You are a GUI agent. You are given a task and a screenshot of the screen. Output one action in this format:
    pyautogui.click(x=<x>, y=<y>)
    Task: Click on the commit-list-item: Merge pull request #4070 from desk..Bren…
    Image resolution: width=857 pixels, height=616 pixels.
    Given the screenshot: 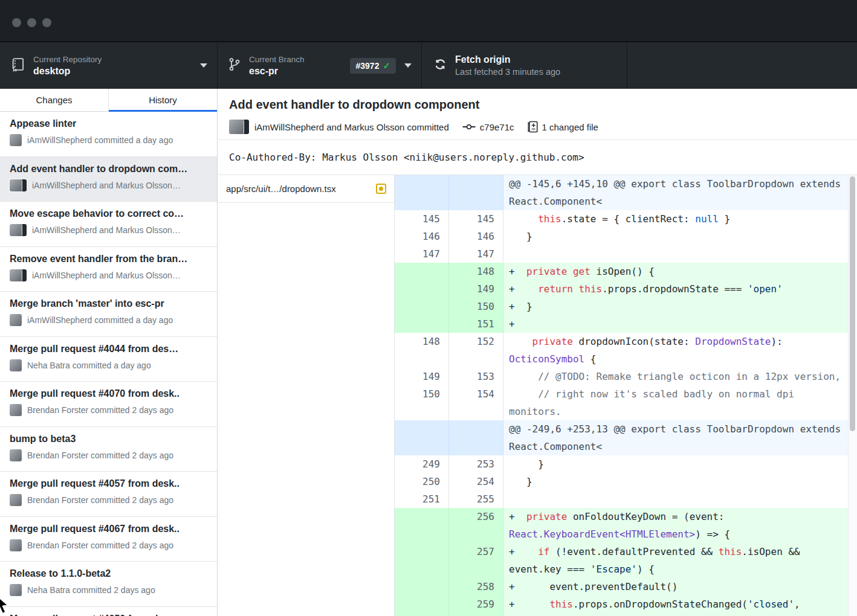 What is the action you would take?
    pyautogui.click(x=109, y=405)
    